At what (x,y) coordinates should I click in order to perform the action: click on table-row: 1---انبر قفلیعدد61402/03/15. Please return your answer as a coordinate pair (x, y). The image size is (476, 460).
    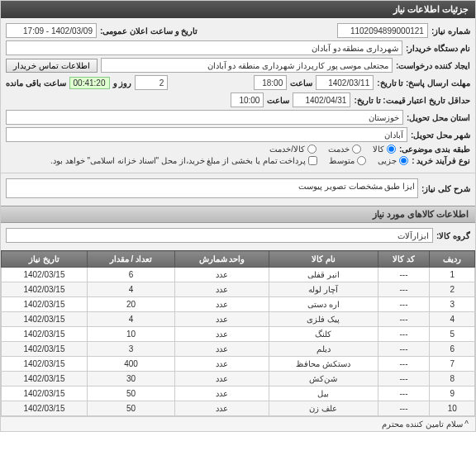
    Looking at the image, I should click on (238, 275).